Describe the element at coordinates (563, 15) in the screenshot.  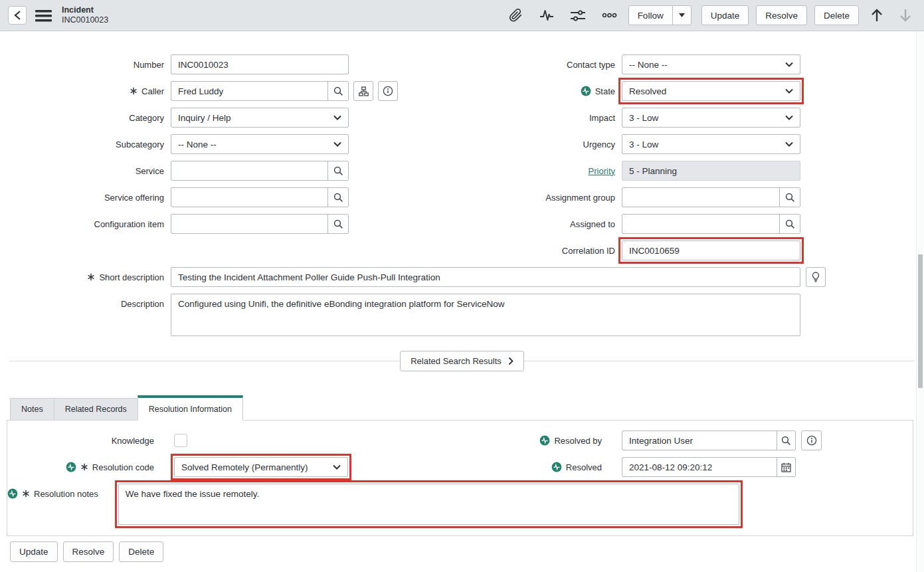
I see `header-icon-group` at that location.